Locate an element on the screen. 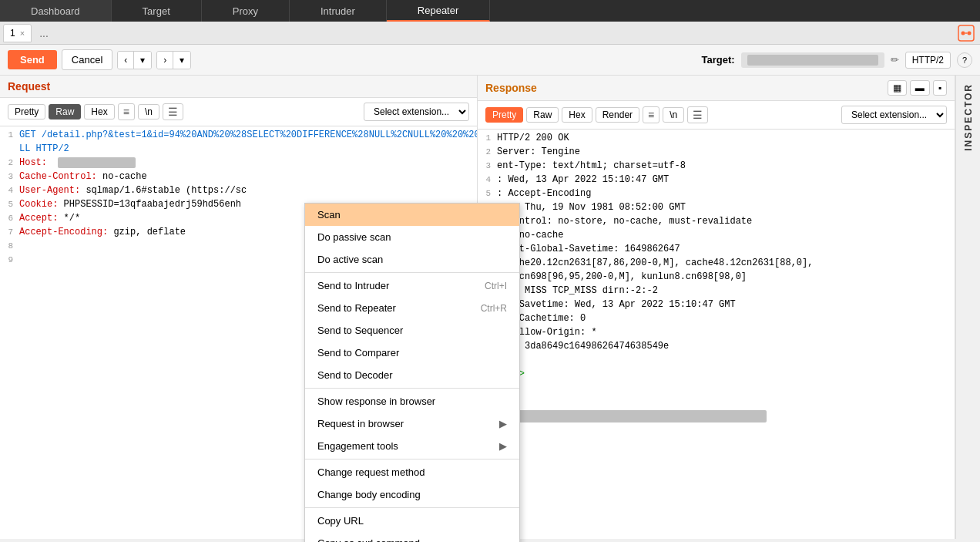 The width and height of the screenshot is (980, 542). menu-copy-url: Copy URL is located at coordinates (412, 521).